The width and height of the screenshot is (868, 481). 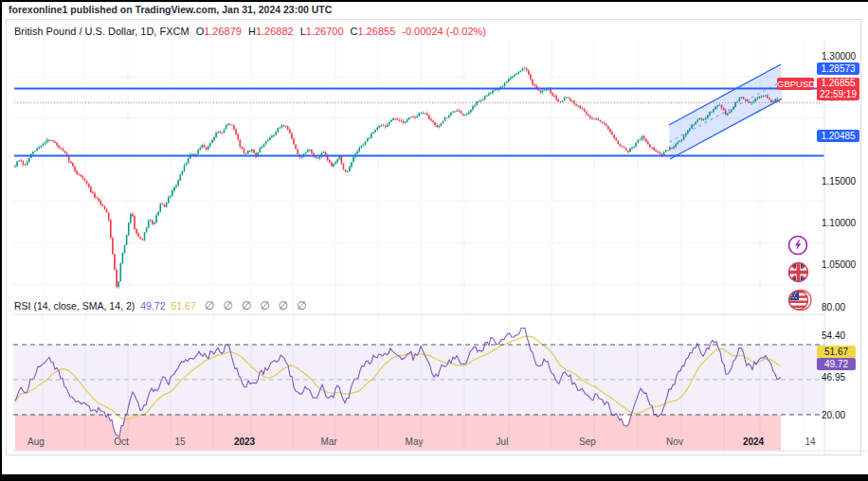 I want to click on time-axis-label: Mar, so click(x=329, y=441).